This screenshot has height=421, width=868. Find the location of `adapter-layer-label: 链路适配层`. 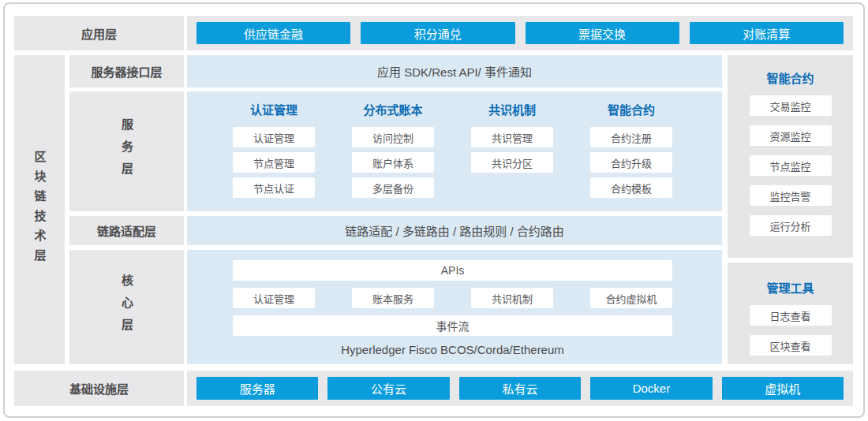

adapter-layer-label: 链路适配层 is located at coordinates (126, 230).